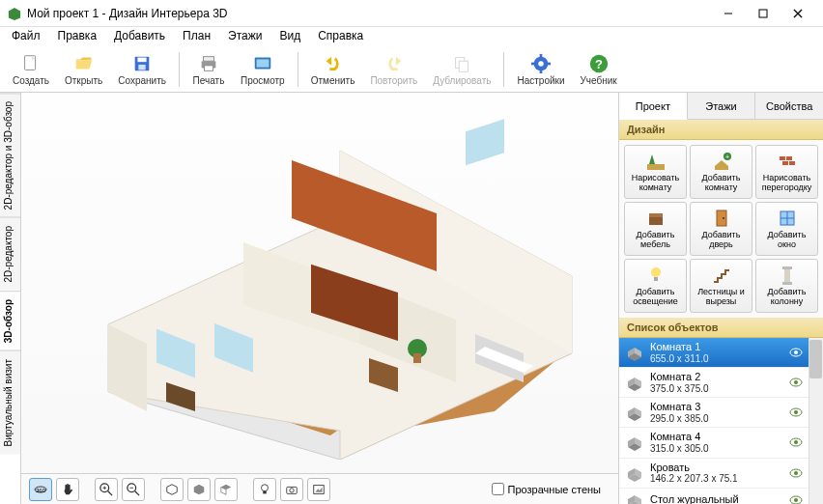  What do you see at coordinates (139, 37) in the screenshot?
I see `menu-add: Добавить` at bounding box center [139, 37].